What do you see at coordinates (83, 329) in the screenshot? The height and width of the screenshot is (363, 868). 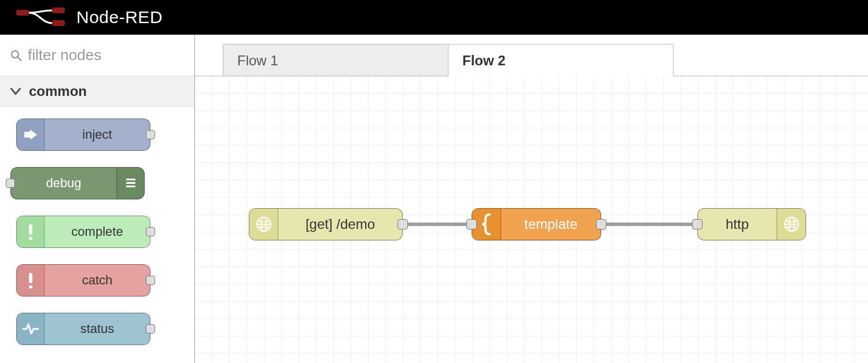 I see `palette-node-status: status` at bounding box center [83, 329].